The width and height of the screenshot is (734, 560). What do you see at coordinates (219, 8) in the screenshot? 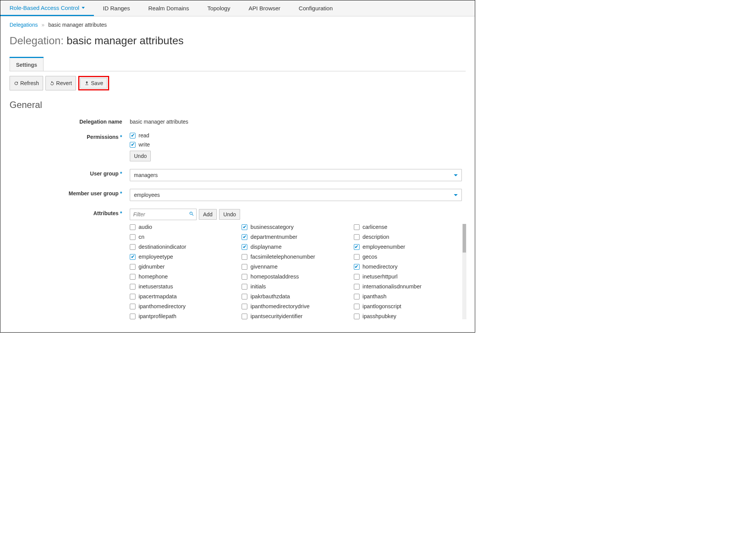
I see `topnav-item-3: Topology` at bounding box center [219, 8].